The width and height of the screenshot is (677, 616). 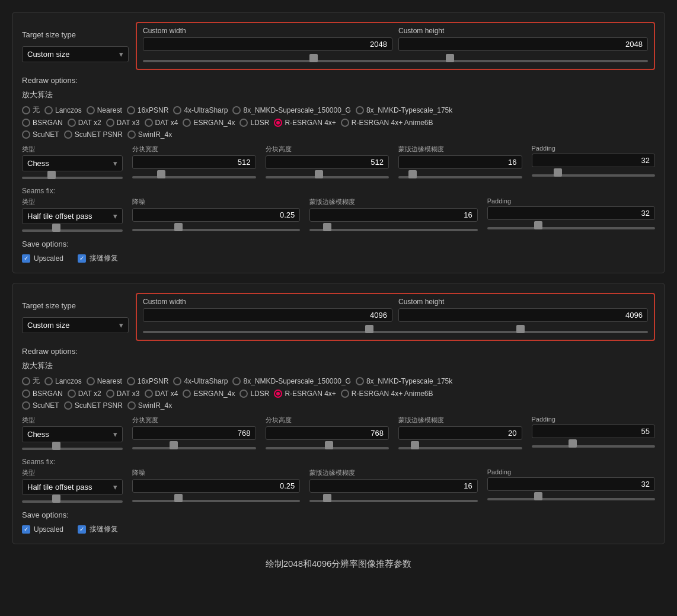 I want to click on target-size-select-2: Custom size ▾, so click(x=75, y=325).